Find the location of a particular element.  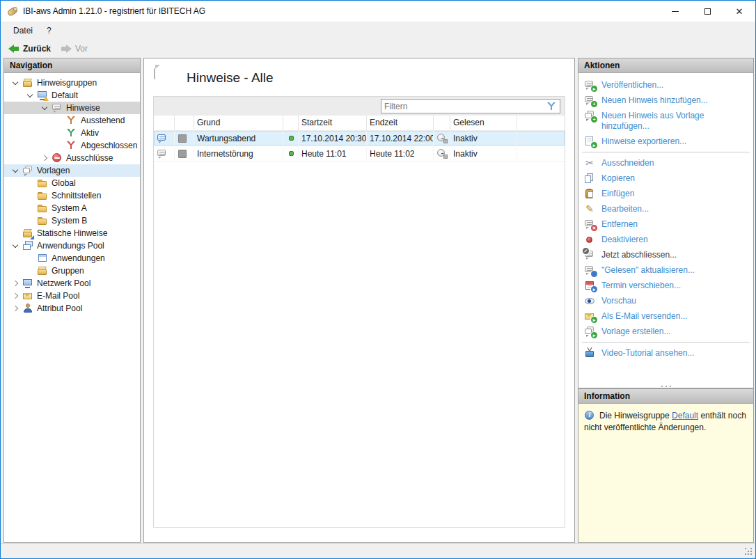

nav-item-aktiv: Aktiv is located at coordinates (72, 133).